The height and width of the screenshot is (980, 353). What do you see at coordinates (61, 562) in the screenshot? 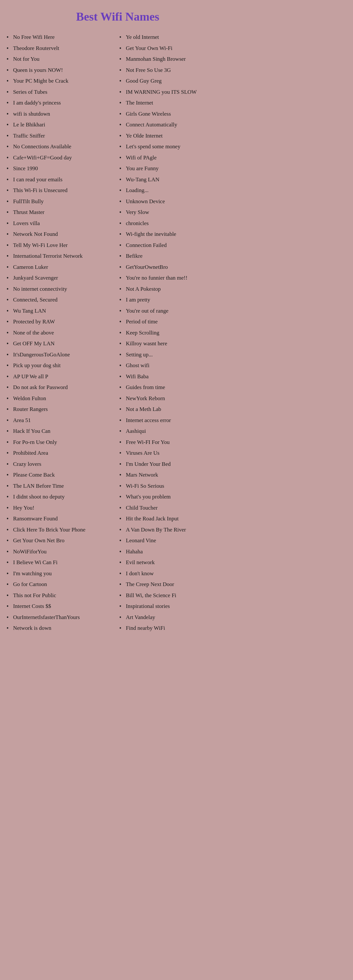
I see `list-item: I Believe Wi Can Fi` at bounding box center [61, 562].